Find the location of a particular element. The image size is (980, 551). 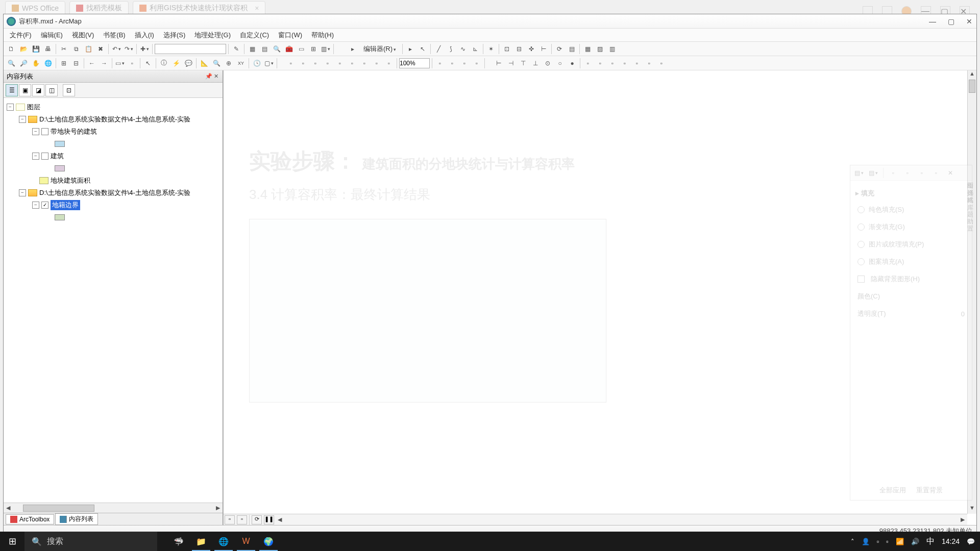

toc-tab-drawing-order: ☰ is located at coordinates (12, 90).